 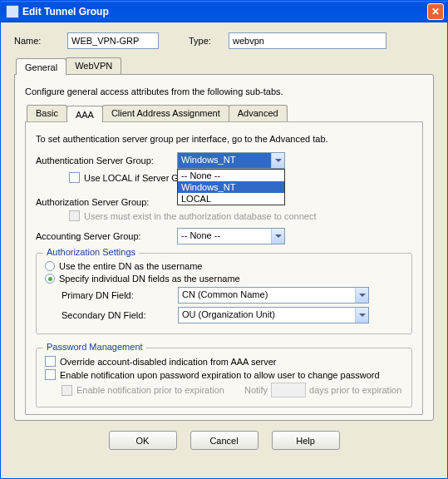 I want to click on notify-label: Notify, so click(x=256, y=390).